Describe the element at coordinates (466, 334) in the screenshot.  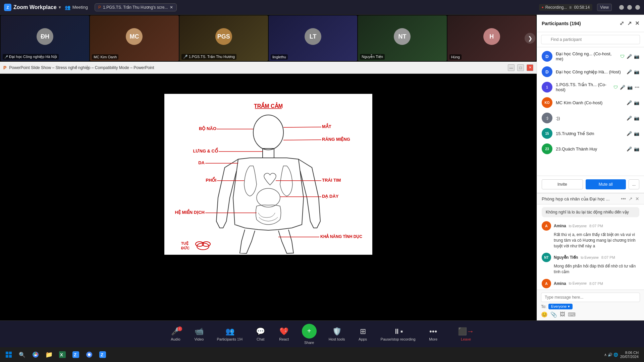
I see `toolbar-leave: ⬛→ Leave` at that location.